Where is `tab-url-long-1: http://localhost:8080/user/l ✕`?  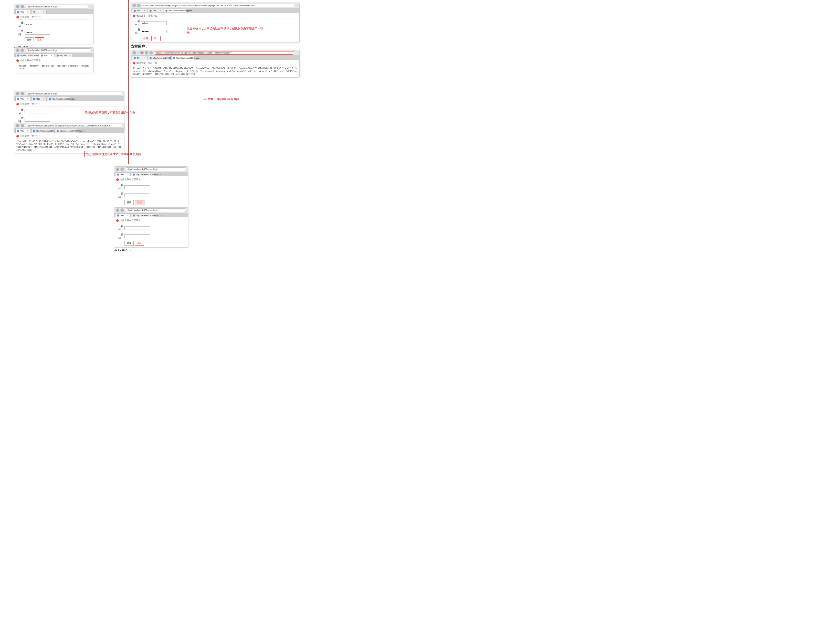 tab-url-long-1: http://localhost:8080/user/l ✕ is located at coordinates (27, 56).